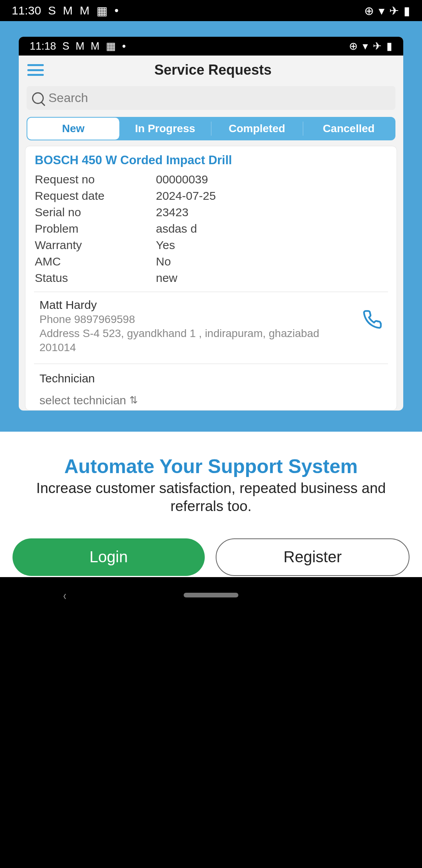 The image size is (422, 868). Describe the element at coordinates (68, 98) in the screenshot. I see `search-placeholder: Search` at that location.